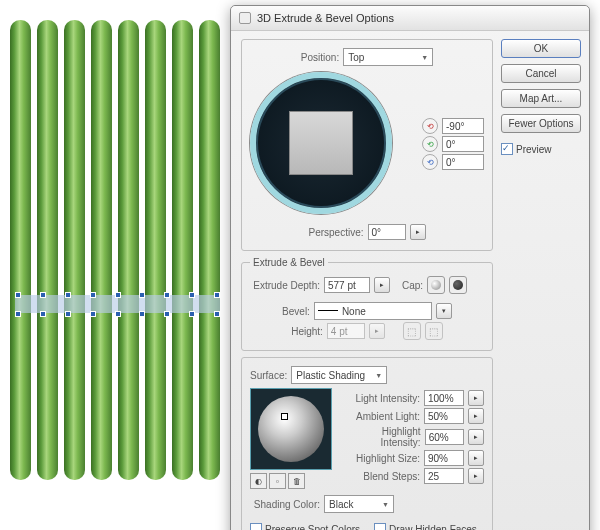 Image resolution: width=600 pixels, height=530 pixels. What do you see at coordinates (347, 285) in the screenshot?
I see `extrude-depth-input: 577 pt` at bounding box center [347, 285].